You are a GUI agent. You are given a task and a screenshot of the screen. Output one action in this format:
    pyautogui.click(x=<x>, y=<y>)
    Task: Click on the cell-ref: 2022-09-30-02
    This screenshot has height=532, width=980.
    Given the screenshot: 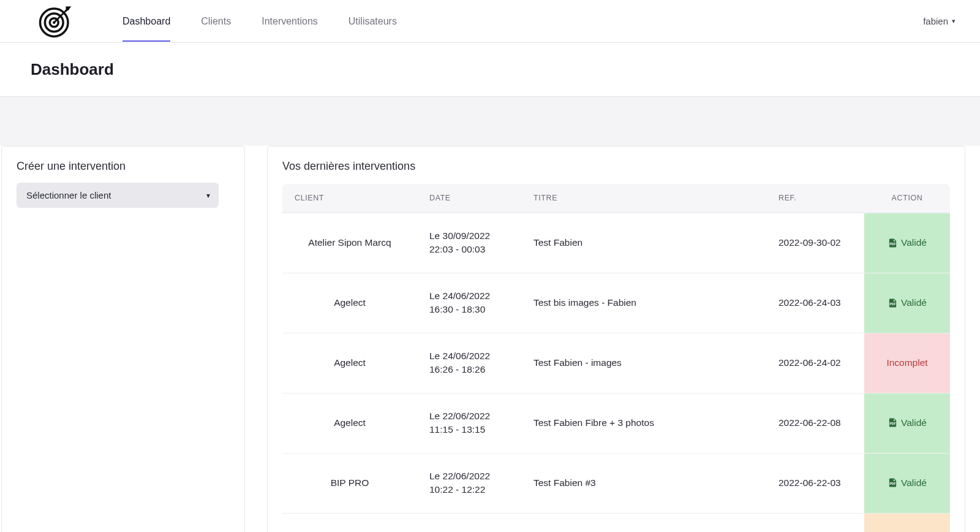 What is the action you would take?
    pyautogui.click(x=815, y=243)
    